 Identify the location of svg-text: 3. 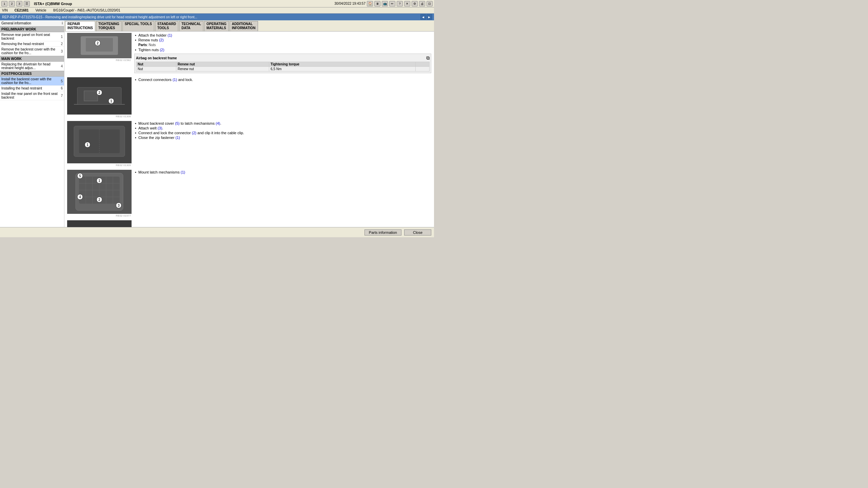
(119, 205).